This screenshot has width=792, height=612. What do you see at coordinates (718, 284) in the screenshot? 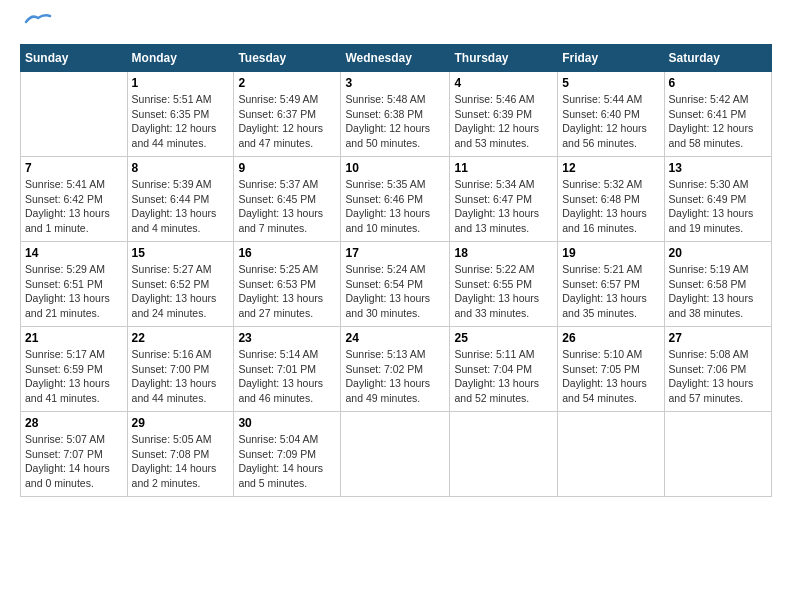
I see `calendar-cell: 20Sunrise: 5:19 AM Sunset: 6:58 PM Dayli…` at bounding box center [718, 284].